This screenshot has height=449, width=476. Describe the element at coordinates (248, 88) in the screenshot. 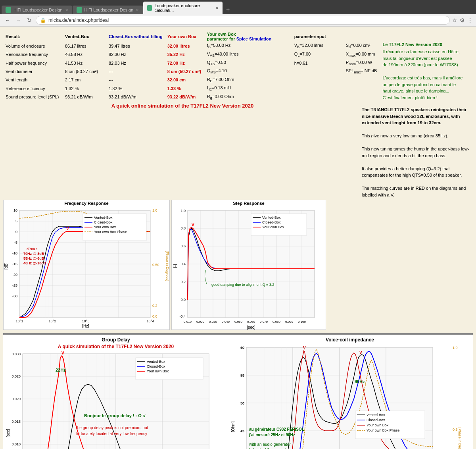

I see `spice-le: LE=0.18 mH` at that location.